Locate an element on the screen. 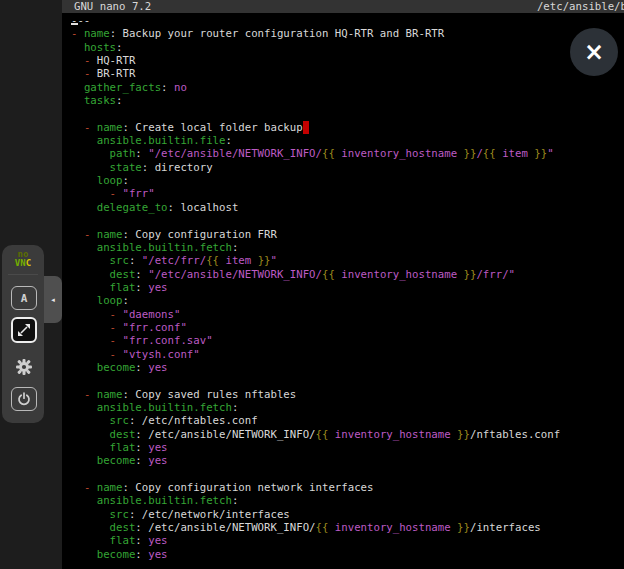 This screenshot has height=569, width=624. editor-line: - name: Copy configuration network inter… is located at coordinates (348, 488).